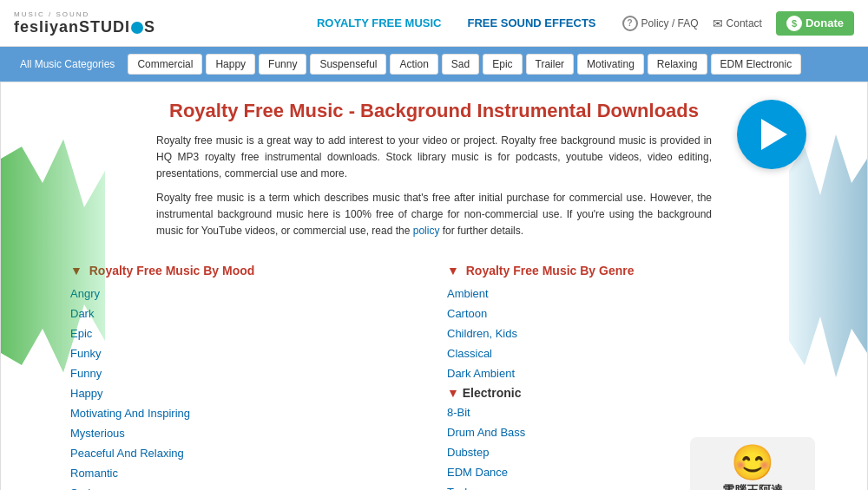 Image resolution: width=868 pixels, height=490 pixels. I want to click on mood-item-angry: Angry, so click(246, 293).